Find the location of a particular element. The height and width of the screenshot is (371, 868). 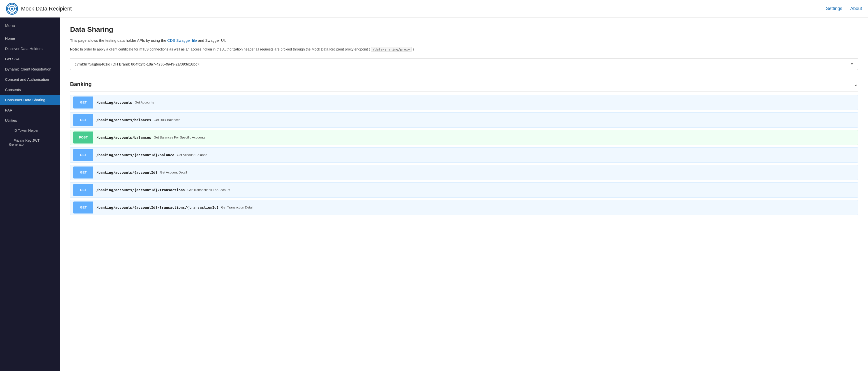

proxy-path-code: /data-sharing/proxy is located at coordinates (392, 49).